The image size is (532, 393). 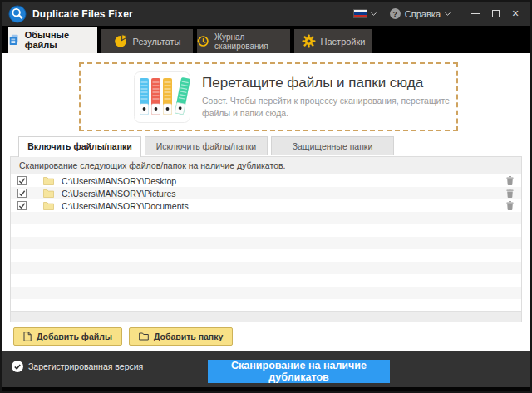 What do you see at coordinates (266, 181) in the screenshot?
I see `scan-list-row: C:\Users\MANSORY\Desktop` at bounding box center [266, 181].